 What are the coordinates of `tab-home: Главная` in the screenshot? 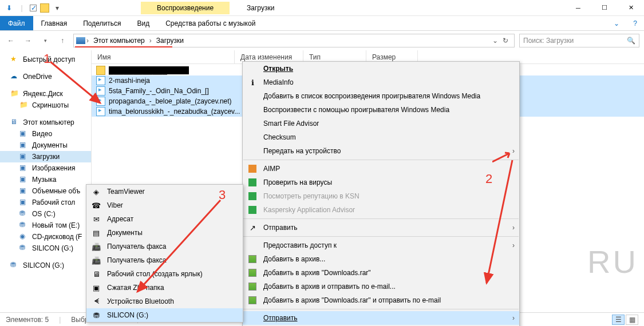 It's located at (54, 23).